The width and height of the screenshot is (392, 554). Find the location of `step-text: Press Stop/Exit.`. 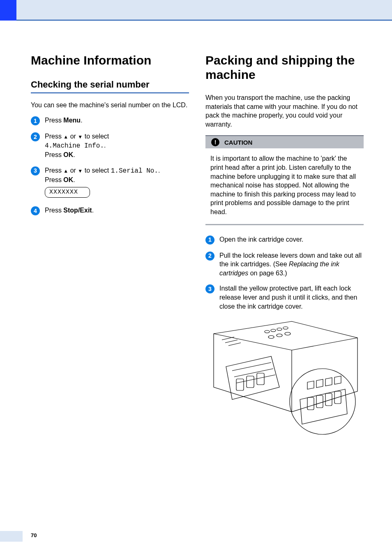

step-text: Press Stop/Exit. is located at coordinates (117, 210).